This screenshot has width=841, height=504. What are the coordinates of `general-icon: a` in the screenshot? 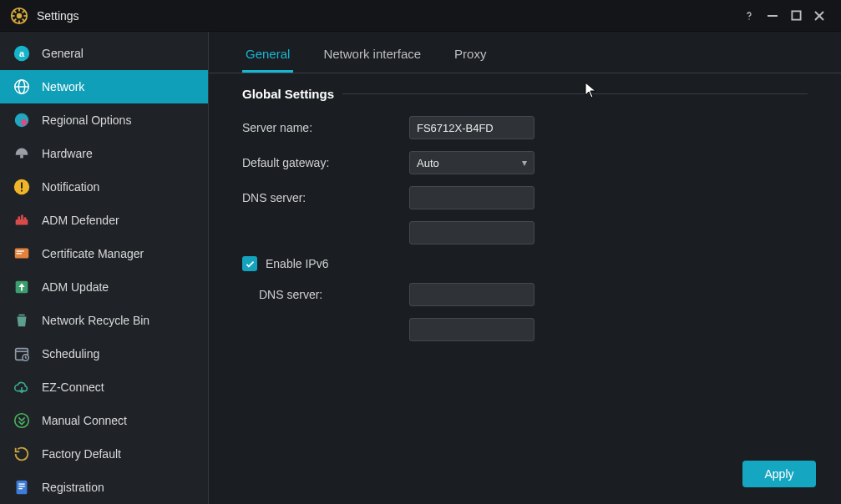 It's located at (22, 53).